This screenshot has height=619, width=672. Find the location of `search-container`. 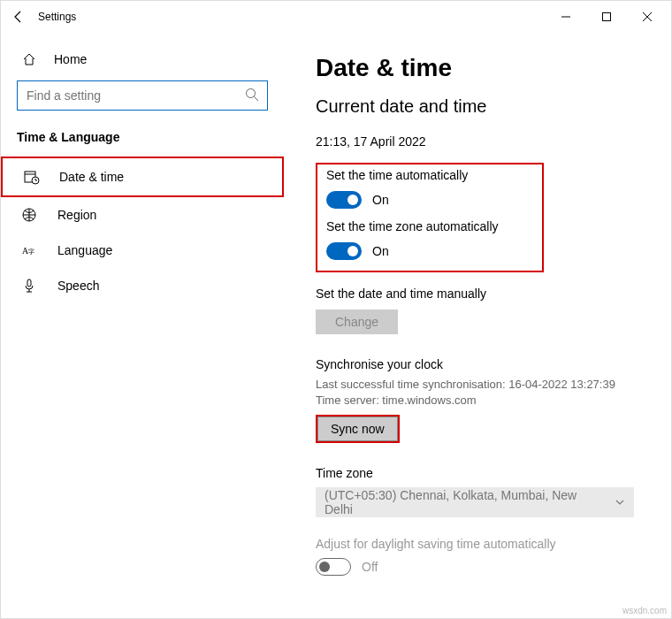

search-container is located at coordinates (142, 96).